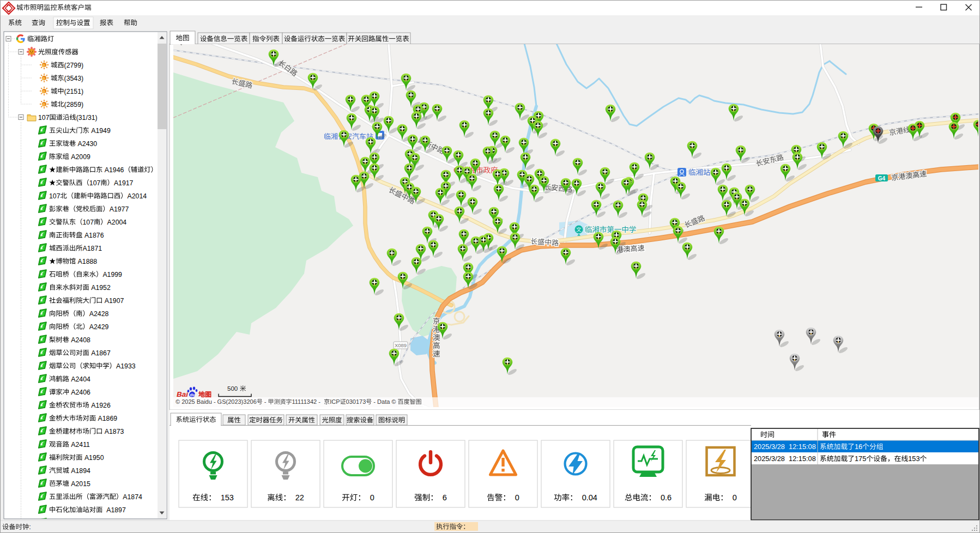 This screenshot has width=980, height=533. I want to click on svg-text: 500, so click(233, 389).